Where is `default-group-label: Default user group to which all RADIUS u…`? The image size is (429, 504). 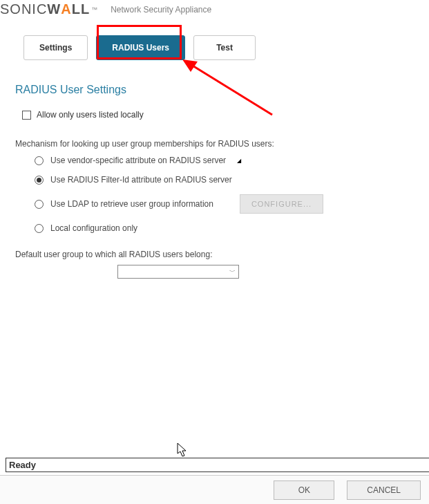 default-group-label: Default user group to which all RADIUS u… is located at coordinates (222, 254).